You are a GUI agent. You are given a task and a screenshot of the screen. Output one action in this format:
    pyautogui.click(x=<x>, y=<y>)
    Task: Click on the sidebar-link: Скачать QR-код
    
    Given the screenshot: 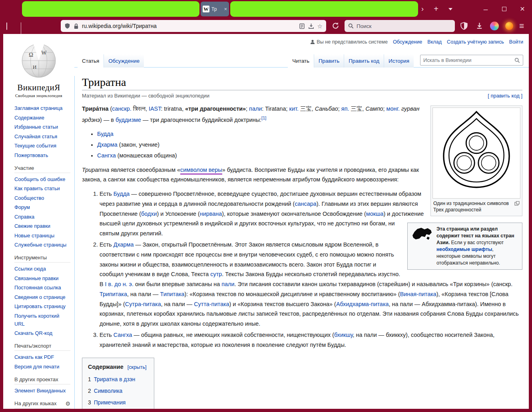 What is the action you would take?
    pyautogui.click(x=34, y=333)
    